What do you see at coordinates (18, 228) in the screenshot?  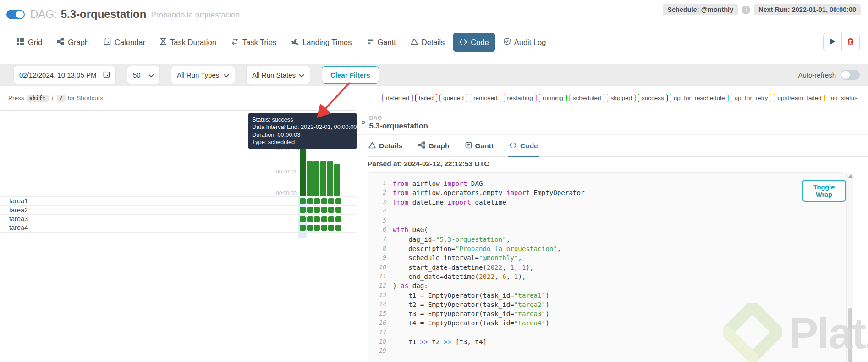 I see `task-name: tarea4` at bounding box center [18, 228].